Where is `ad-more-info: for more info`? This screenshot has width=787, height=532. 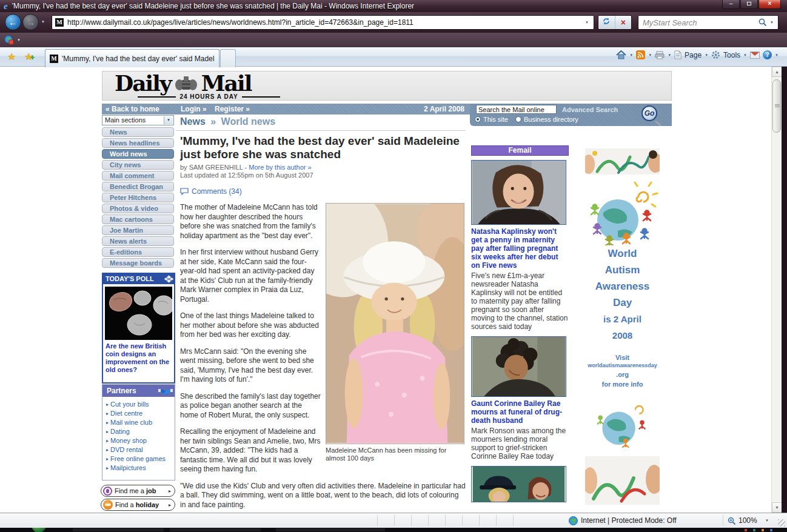
ad-more-info: for more info is located at coordinates (622, 384).